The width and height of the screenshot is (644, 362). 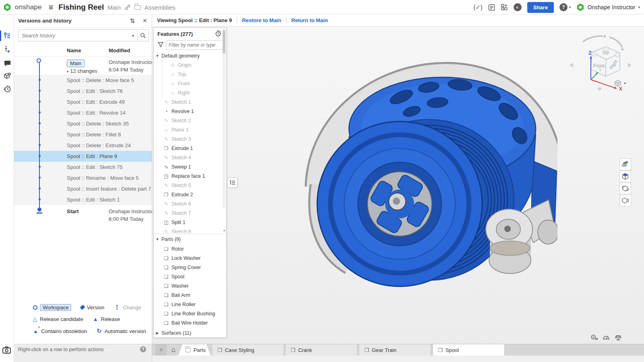 I want to click on versions-history-icon, so click(x=7, y=36).